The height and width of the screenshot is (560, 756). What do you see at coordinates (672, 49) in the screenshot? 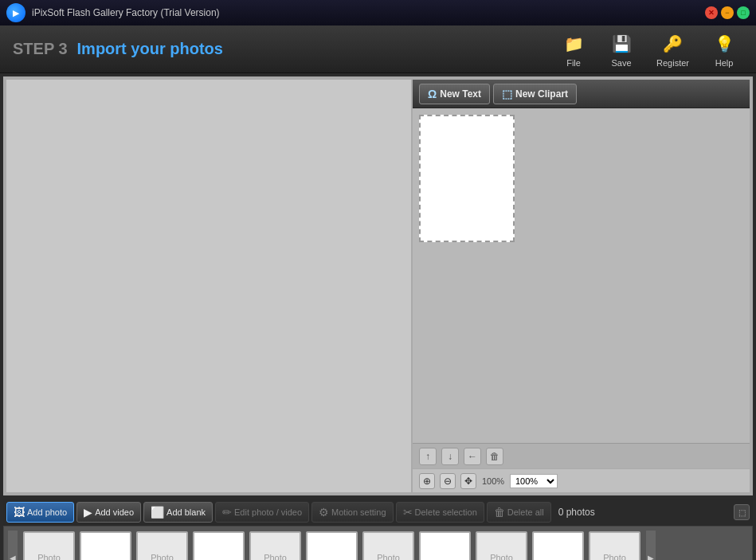
I see `register-button: 🔑 Register` at bounding box center [672, 49].